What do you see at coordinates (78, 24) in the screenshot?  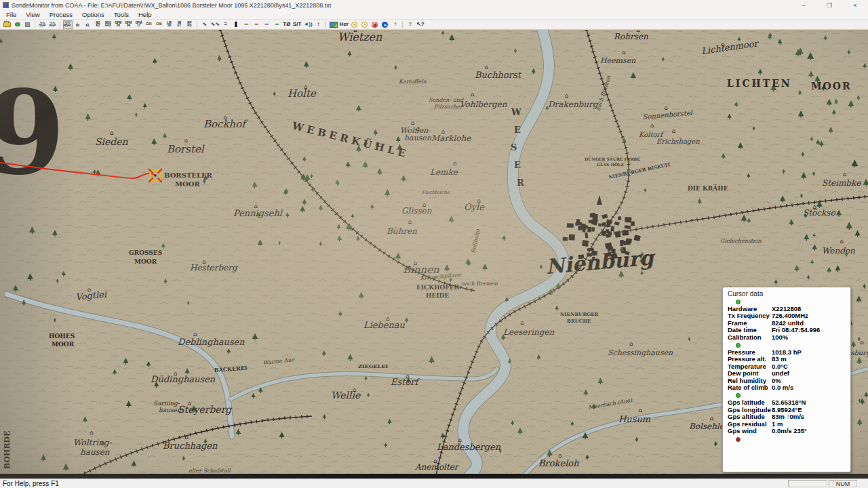 I see `sonde-rs80-button: ↓80` at bounding box center [78, 24].